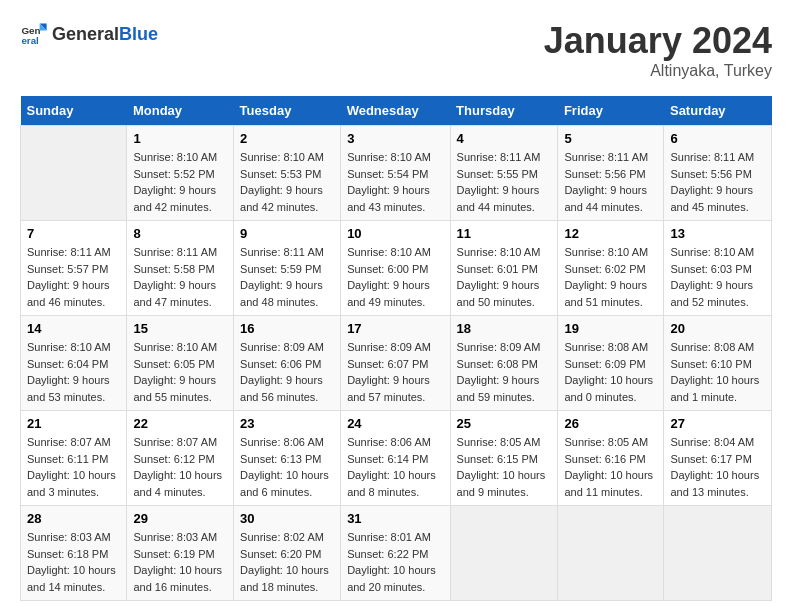  What do you see at coordinates (395, 518) in the screenshot?
I see `day-number: 31` at bounding box center [395, 518].